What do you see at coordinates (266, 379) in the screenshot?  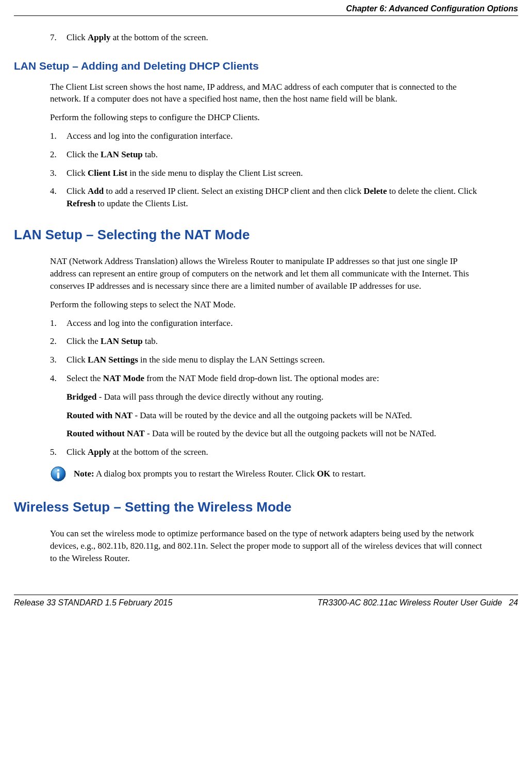 I see `list-item: 4. Select the NAT Mode from the NAT Mode…` at bounding box center [266, 379].